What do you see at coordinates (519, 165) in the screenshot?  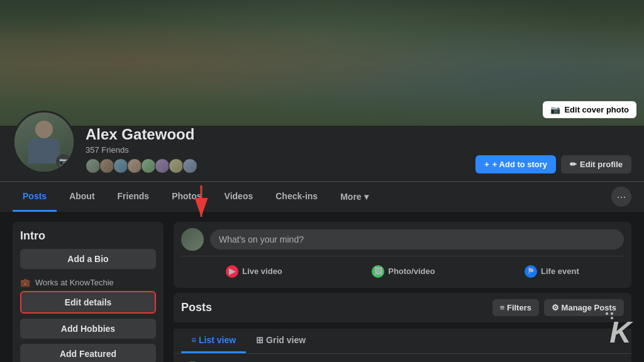 I see `add-story-label: + Add to story` at bounding box center [519, 165].